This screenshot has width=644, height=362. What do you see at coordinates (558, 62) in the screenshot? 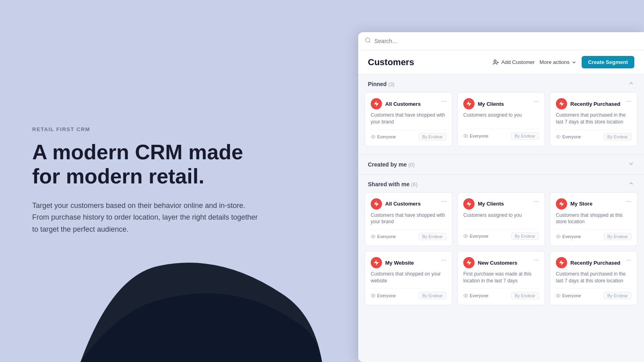
I see `more-actions-button: More actions` at bounding box center [558, 62].